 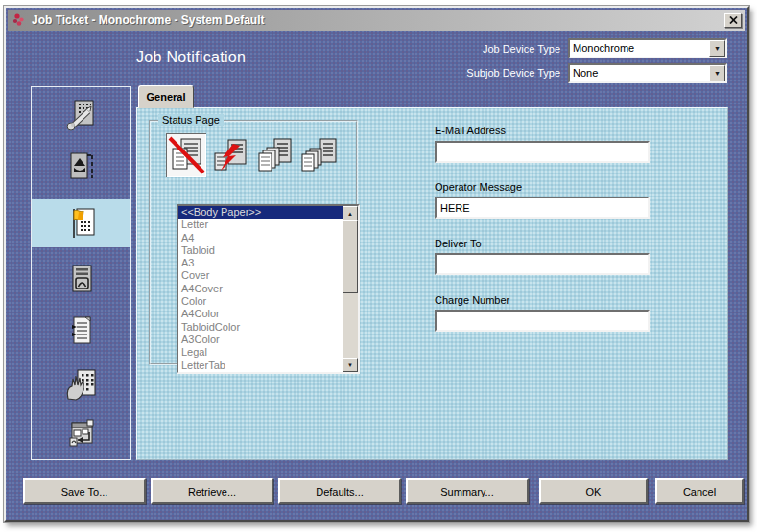 What do you see at coordinates (542, 265) in the screenshot?
I see `deliver-to-field` at bounding box center [542, 265].